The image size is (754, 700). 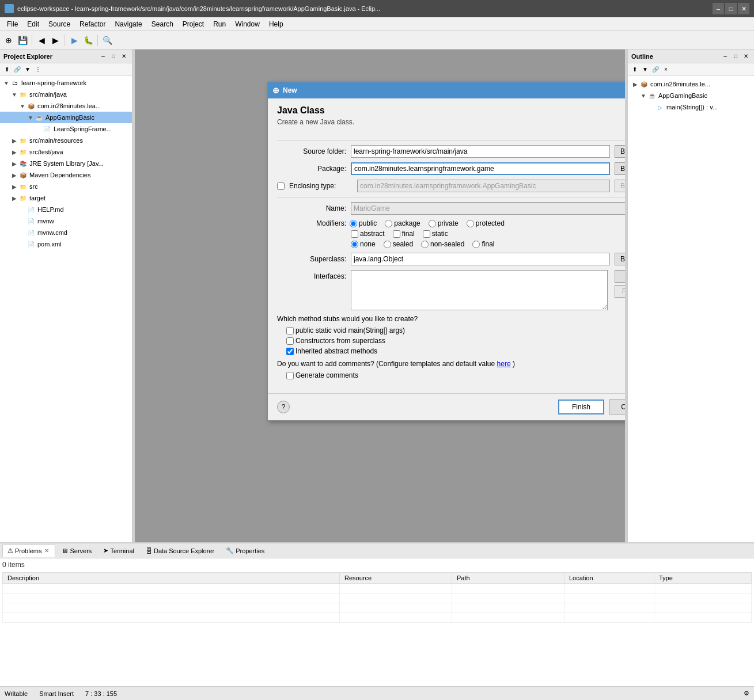 I want to click on stub-main-checkbox, so click(x=290, y=330).